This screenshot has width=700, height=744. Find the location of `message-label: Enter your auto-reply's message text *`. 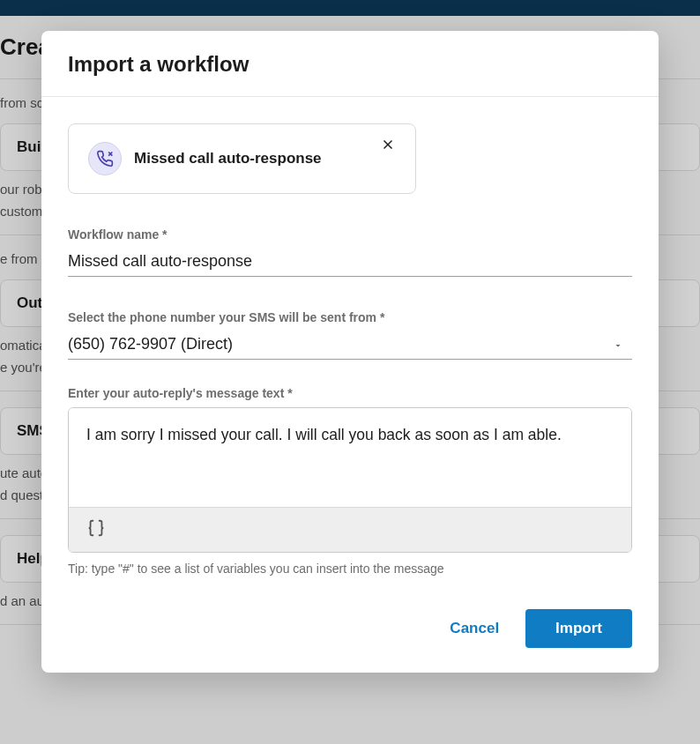

message-label: Enter your auto-reply's message text * is located at coordinates (350, 393).